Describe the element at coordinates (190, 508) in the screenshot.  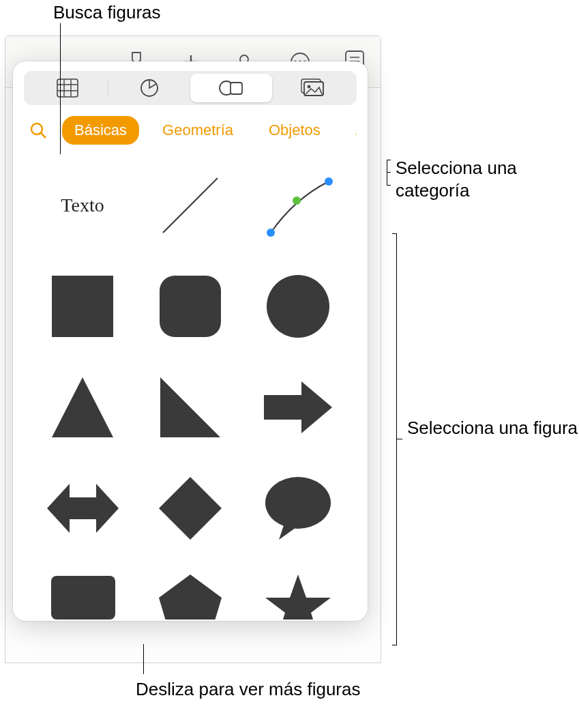
I see `shape-diamond` at that location.